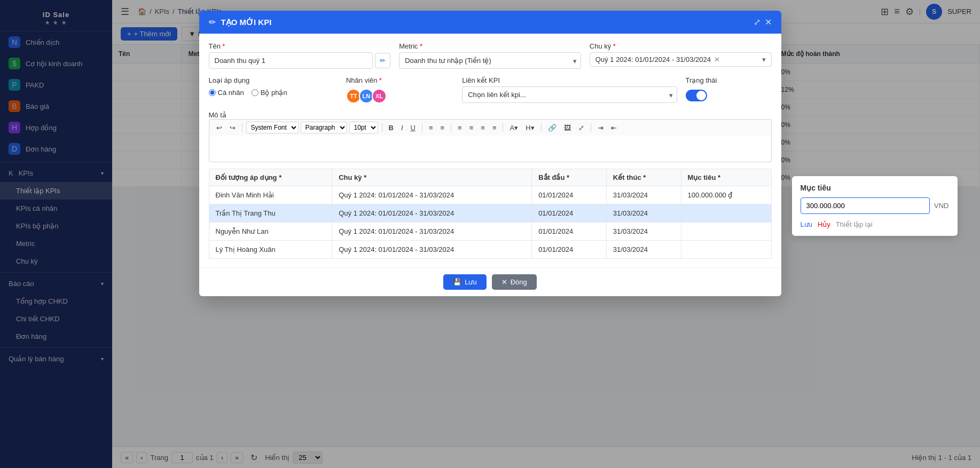  Describe the element at coordinates (567, 128) in the screenshot. I see `image-button: 🖼` at that location.